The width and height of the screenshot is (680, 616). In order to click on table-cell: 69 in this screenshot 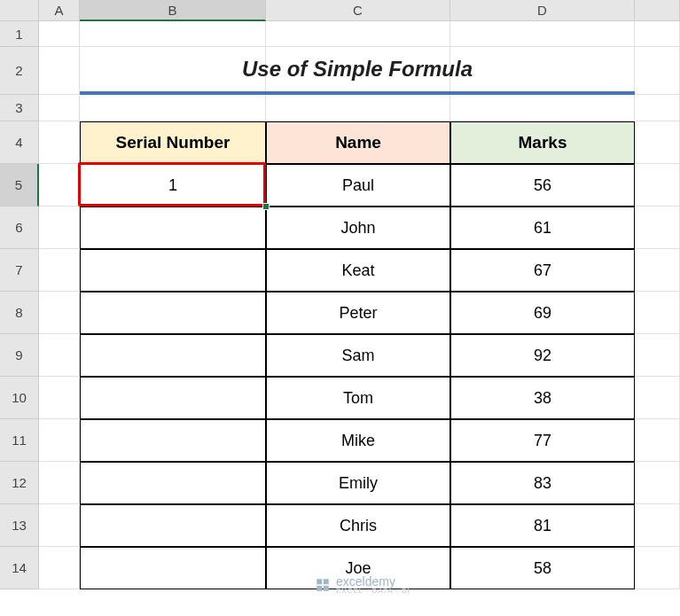, I will do `click(543, 313)`.